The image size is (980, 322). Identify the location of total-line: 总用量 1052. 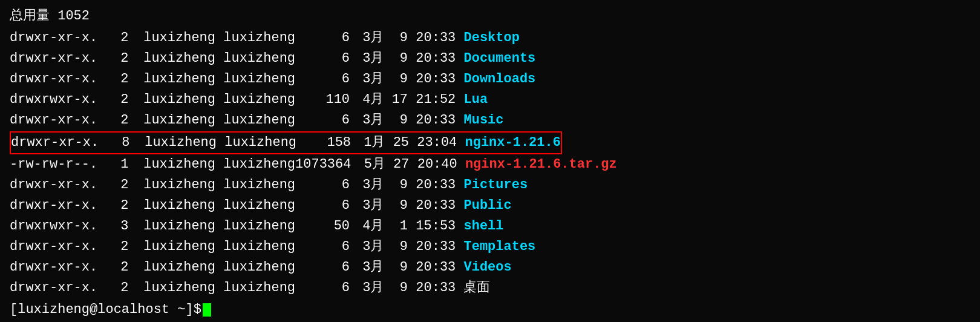
(490, 16).